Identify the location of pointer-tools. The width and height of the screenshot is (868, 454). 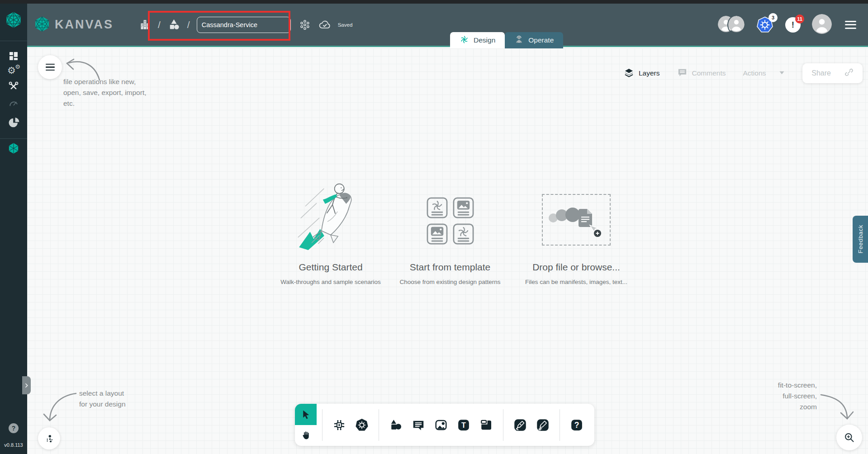
(306, 425).